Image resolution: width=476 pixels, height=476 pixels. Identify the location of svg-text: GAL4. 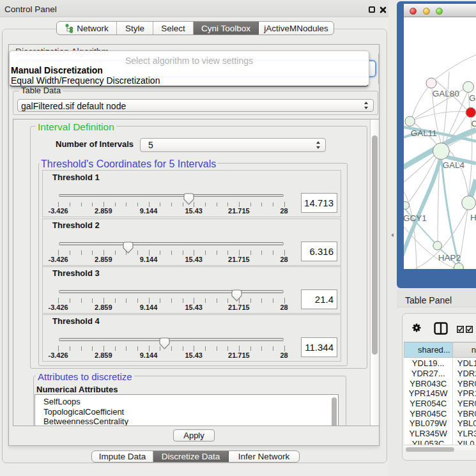
(454, 165).